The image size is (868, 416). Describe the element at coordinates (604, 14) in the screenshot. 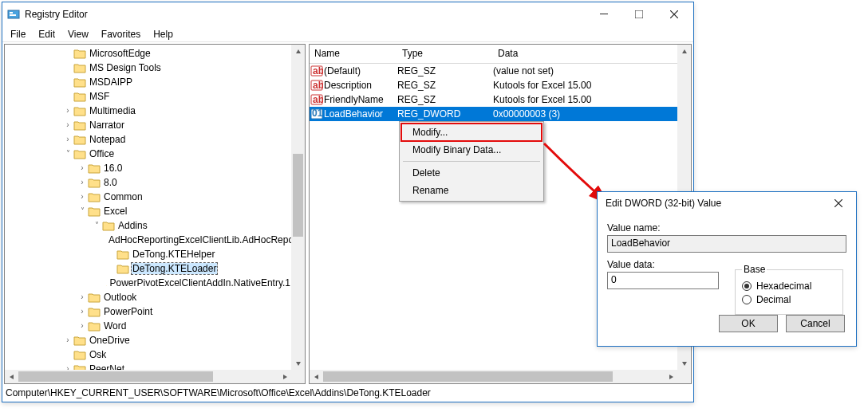

I see `minimize-button` at that location.